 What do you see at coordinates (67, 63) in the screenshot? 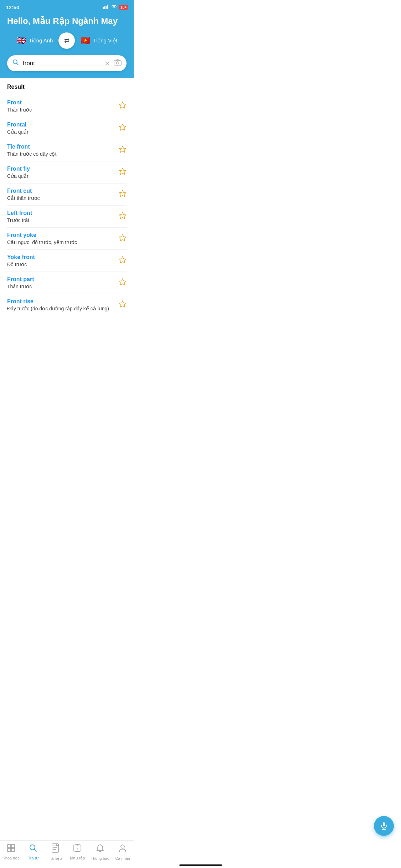
I see `search-bar: ✕` at bounding box center [67, 63].